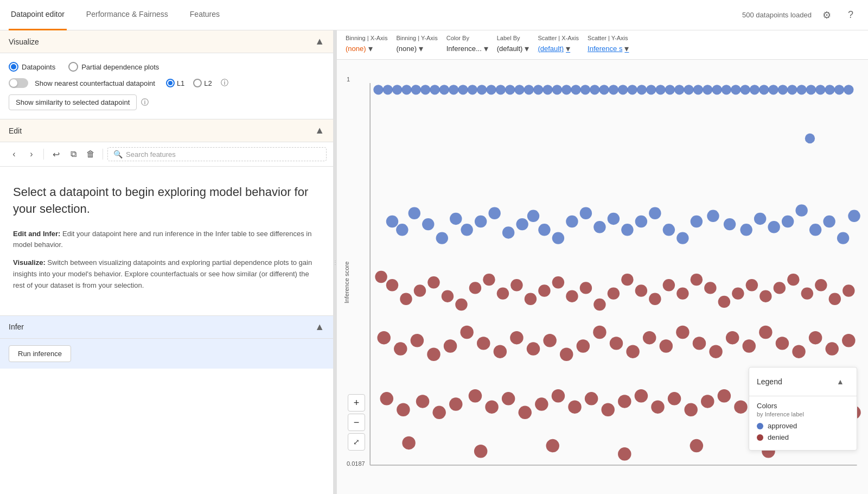  Describe the element at coordinates (31, 154) in the screenshot. I see `forward-button: ›` at that location.